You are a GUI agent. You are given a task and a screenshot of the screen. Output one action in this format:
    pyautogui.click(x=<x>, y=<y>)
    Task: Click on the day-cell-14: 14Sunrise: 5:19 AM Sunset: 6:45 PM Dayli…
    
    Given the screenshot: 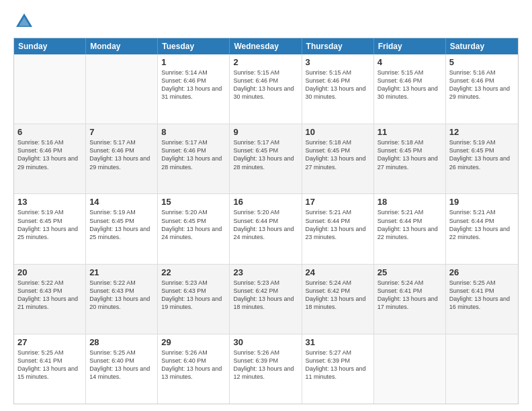 What is the action you would take?
    pyautogui.click(x=122, y=228)
    